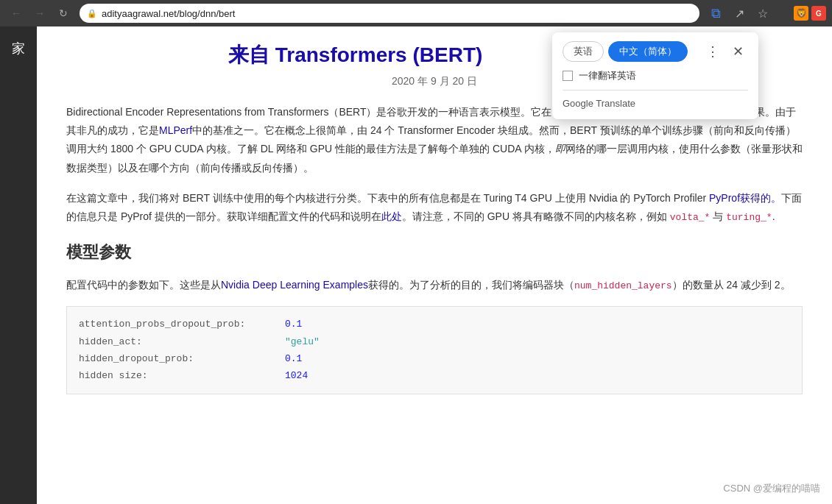  What do you see at coordinates (18, 265) in the screenshot?
I see `left-nav: 家` at bounding box center [18, 265].